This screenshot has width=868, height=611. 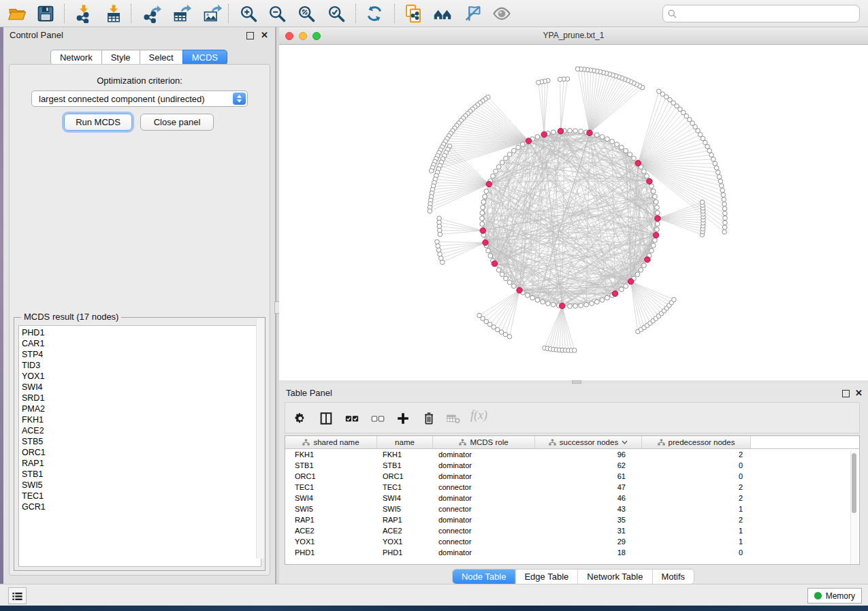 I want to click on toggle-flags-icon, so click(x=472, y=14).